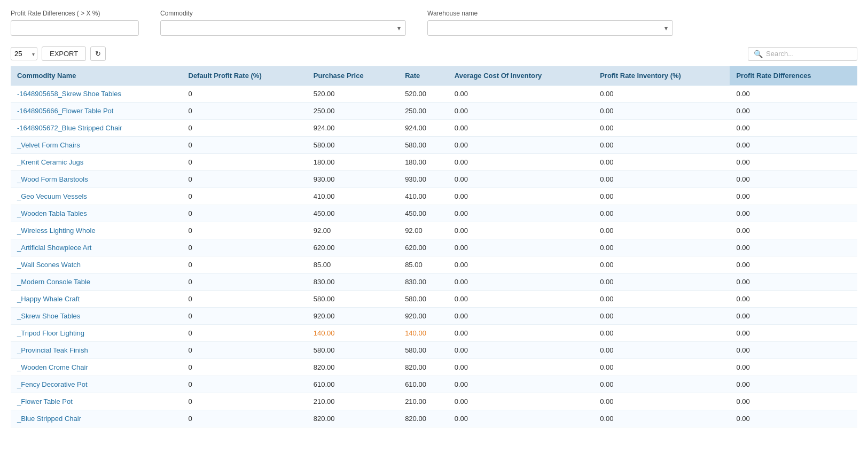 This screenshot has height=476, width=868. What do you see at coordinates (96, 197) in the screenshot?
I see `commodity-name-cell: _Geo Vecuum Vessels` at bounding box center [96, 197].